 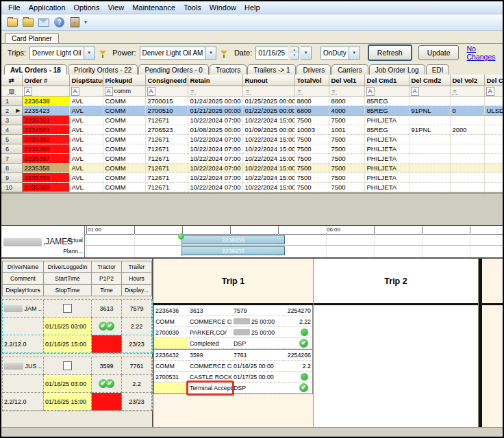 I want to click on orders-tab: AvL Orders - 18, so click(x=36, y=70).